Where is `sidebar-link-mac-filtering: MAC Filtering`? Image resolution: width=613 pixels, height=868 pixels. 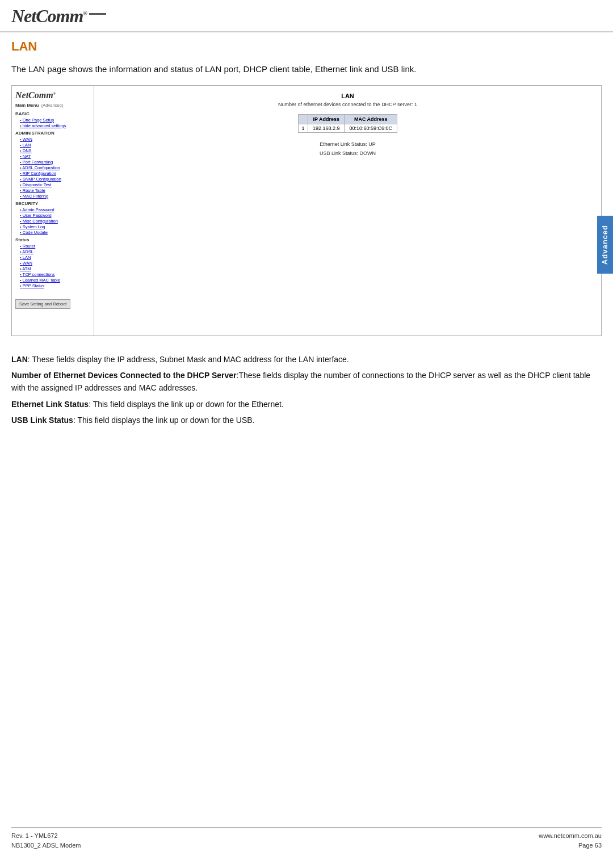 sidebar-link-mac-filtering: MAC Filtering is located at coordinates (53, 196).